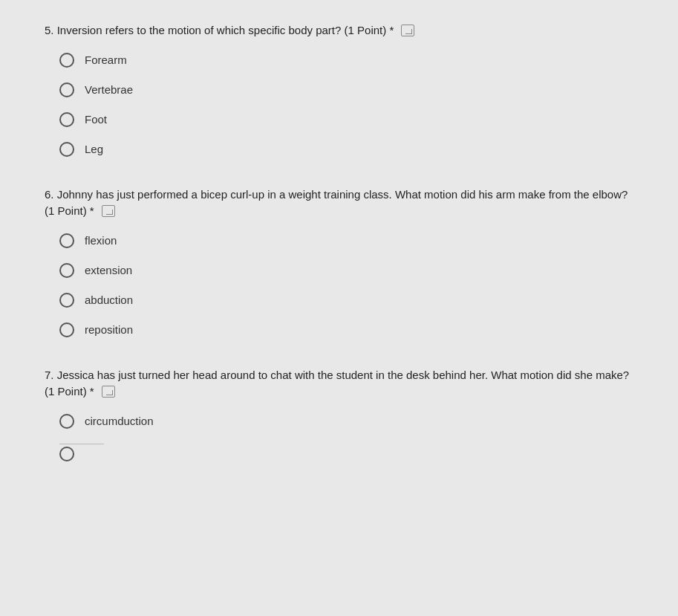 The height and width of the screenshot is (616, 678). I want to click on q6-option-reposition: reposition, so click(346, 330).